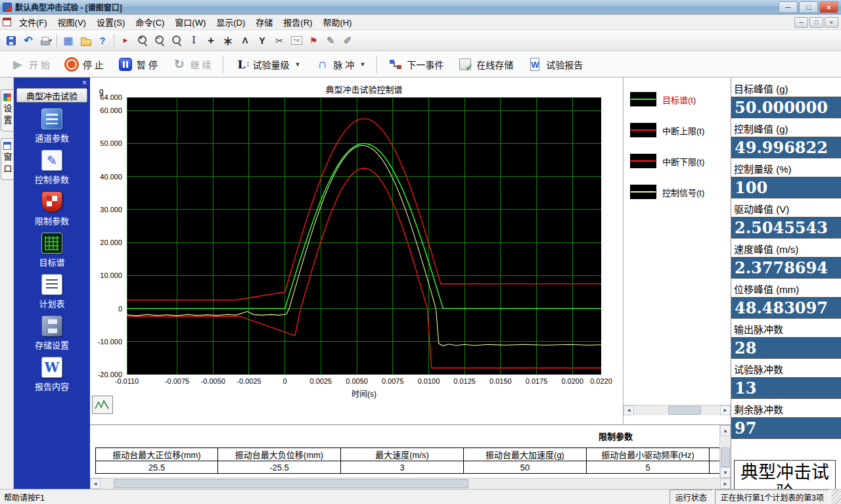 The image size is (841, 504). Describe the element at coordinates (45, 41) in the screenshot. I see `print-button: ▾` at that location.